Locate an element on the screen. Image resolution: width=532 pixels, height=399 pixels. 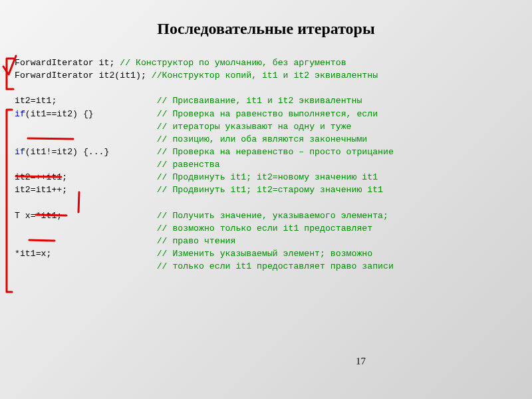
code-text: it2=it1++; is located at coordinates (86, 190).